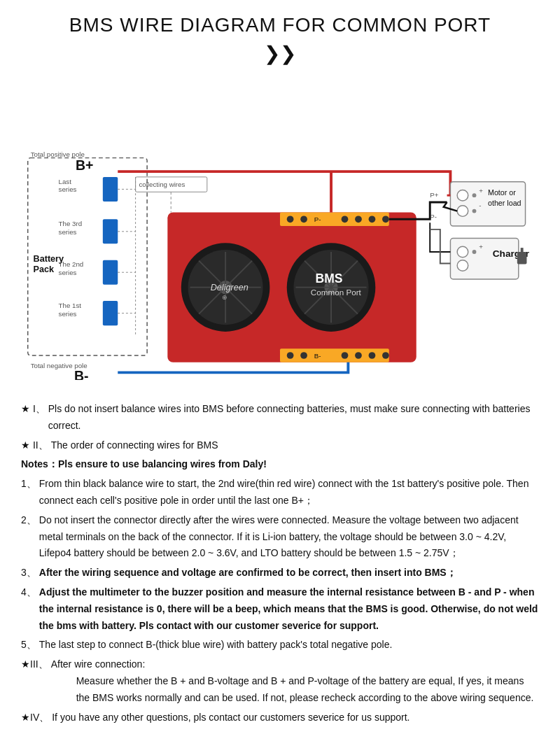 This screenshot has height=755, width=560. What do you see at coordinates (289, 537) in the screenshot?
I see `num-2-text: Do not insert the connector directly aft…` at bounding box center [289, 537].